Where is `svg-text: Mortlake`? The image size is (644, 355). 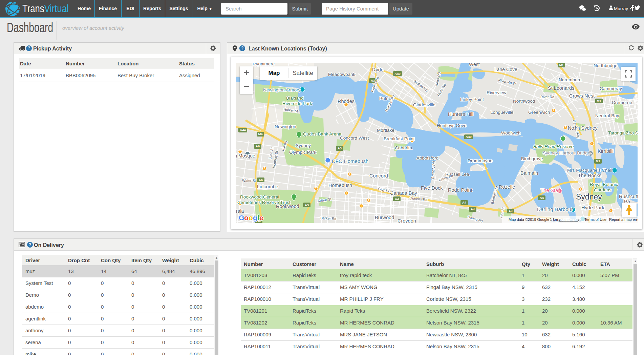 svg-text: Mortlake is located at coordinates (386, 130).